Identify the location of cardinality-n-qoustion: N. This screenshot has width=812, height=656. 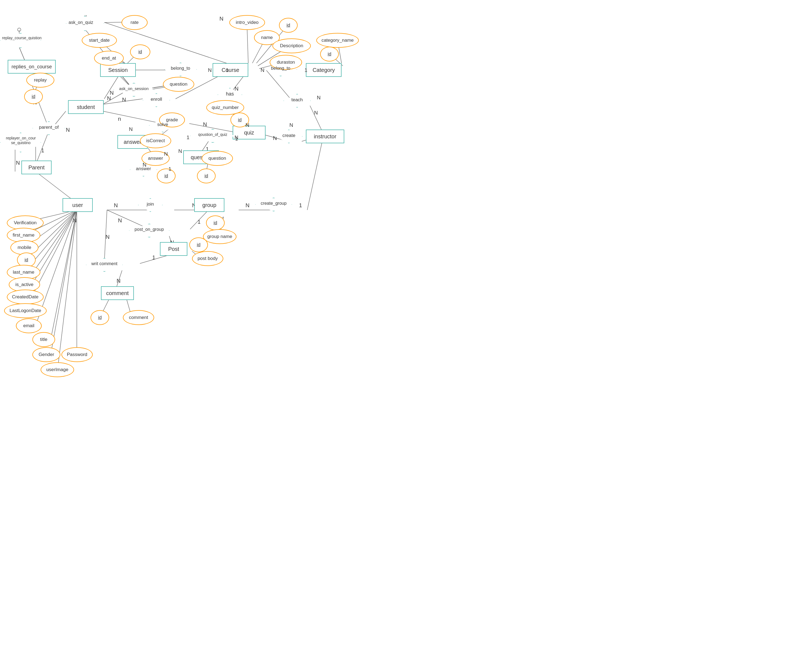
(180, 151).